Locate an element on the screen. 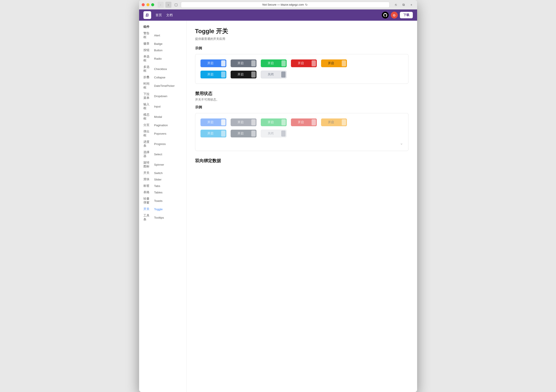  toggle-disabled-green-handle is located at coordinates (284, 122).